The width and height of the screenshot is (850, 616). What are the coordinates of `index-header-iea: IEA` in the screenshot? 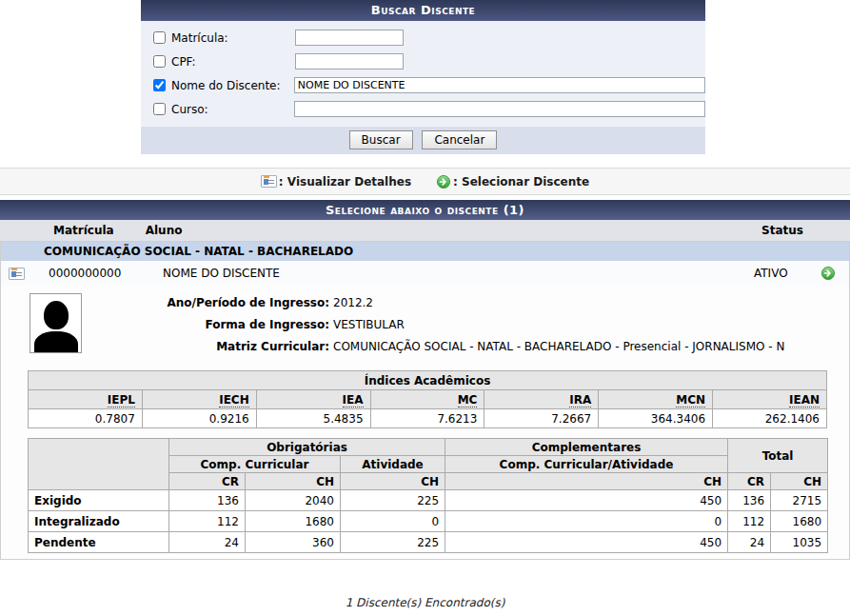 It's located at (313, 400).